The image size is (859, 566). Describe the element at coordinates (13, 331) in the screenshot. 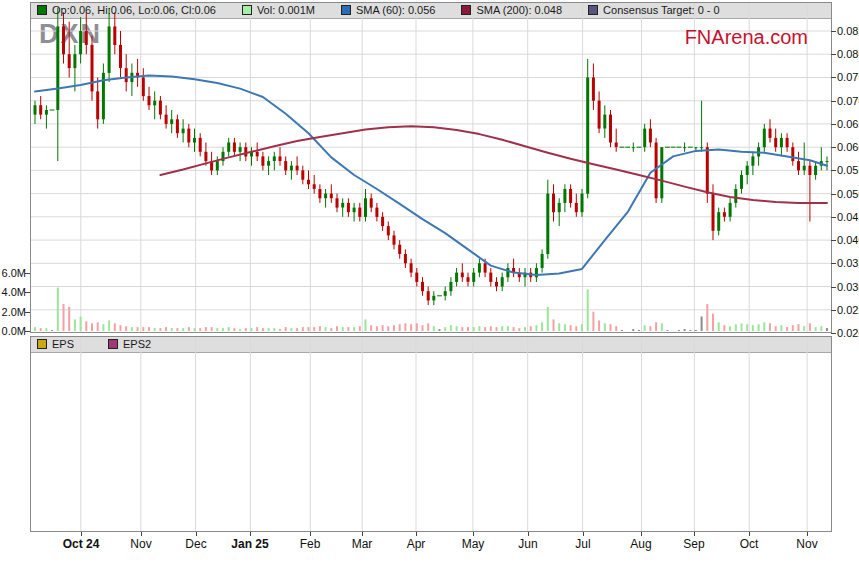

I see `volume-tick-label: 0.0M` at that location.